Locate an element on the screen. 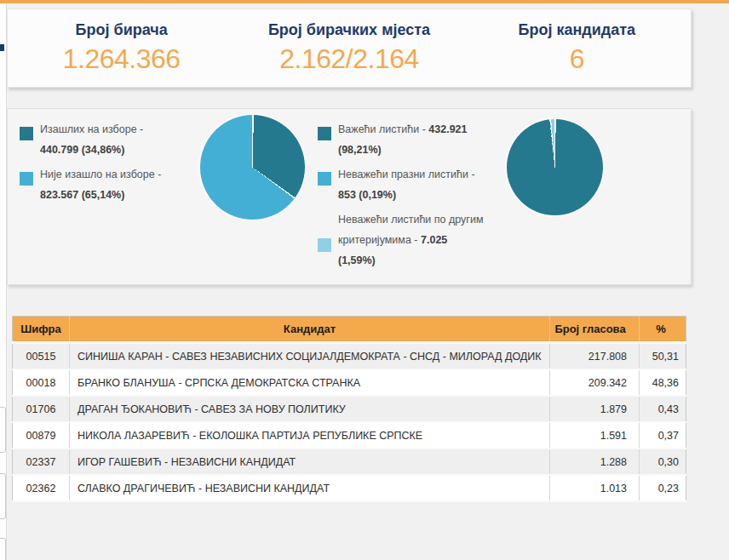 The image size is (729, 560). left-edge-marker is located at coordinates (2, 48).